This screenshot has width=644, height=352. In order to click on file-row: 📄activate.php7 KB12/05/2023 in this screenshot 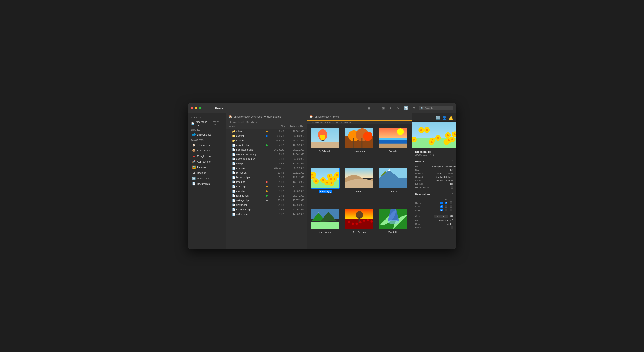, I will do `click(266, 145)`.